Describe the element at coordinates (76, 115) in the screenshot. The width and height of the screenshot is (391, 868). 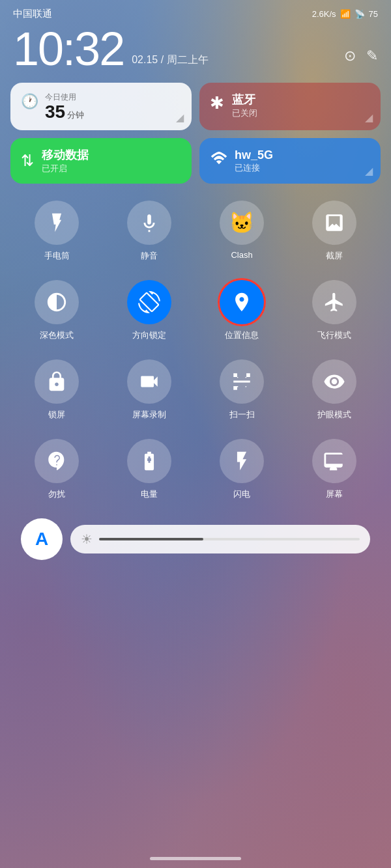
I see `screen-time-unit: 分钟` at that location.